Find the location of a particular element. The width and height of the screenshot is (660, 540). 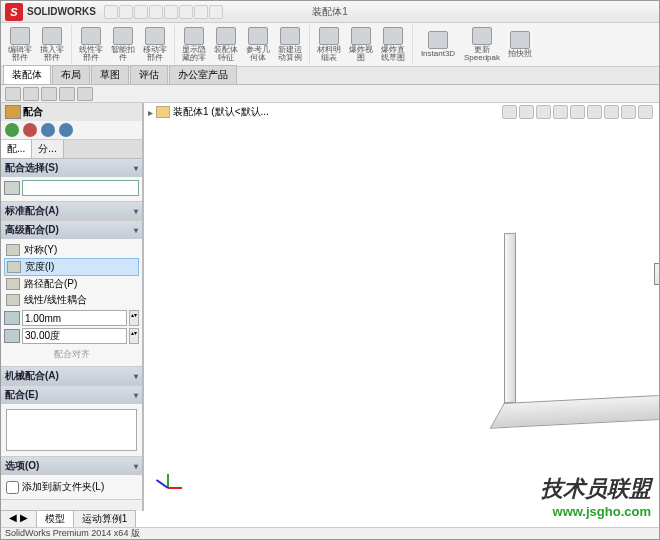

section-options: 选项(O) is located at coordinates (72, 466).